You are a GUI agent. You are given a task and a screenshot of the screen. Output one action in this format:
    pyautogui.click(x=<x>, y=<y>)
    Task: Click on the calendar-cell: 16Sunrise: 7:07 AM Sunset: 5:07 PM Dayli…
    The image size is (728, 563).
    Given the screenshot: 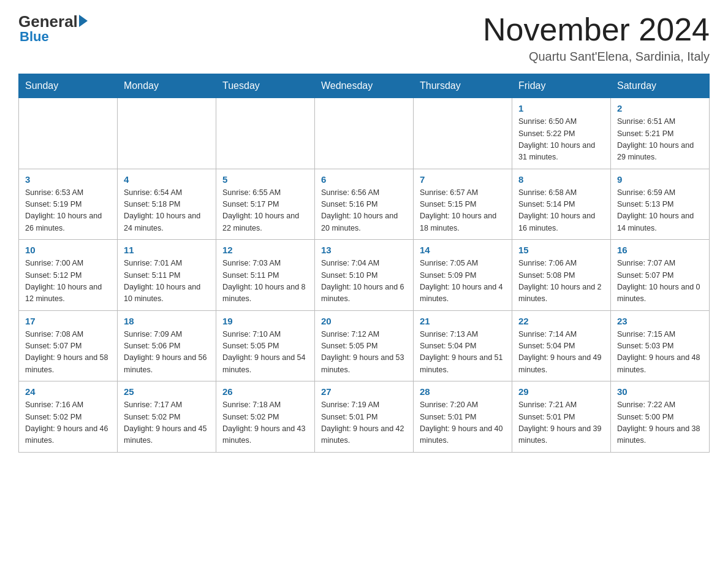 What is the action you would take?
    pyautogui.click(x=661, y=275)
    